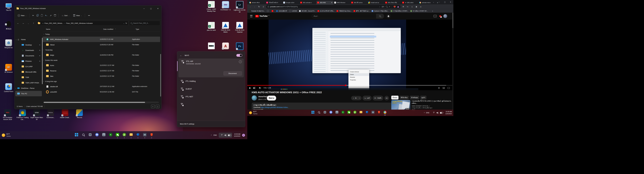 This screenshot has height=174, width=644. Describe the element at coordinates (34, 23) in the screenshot. I see `up-button: ↑` at that location.